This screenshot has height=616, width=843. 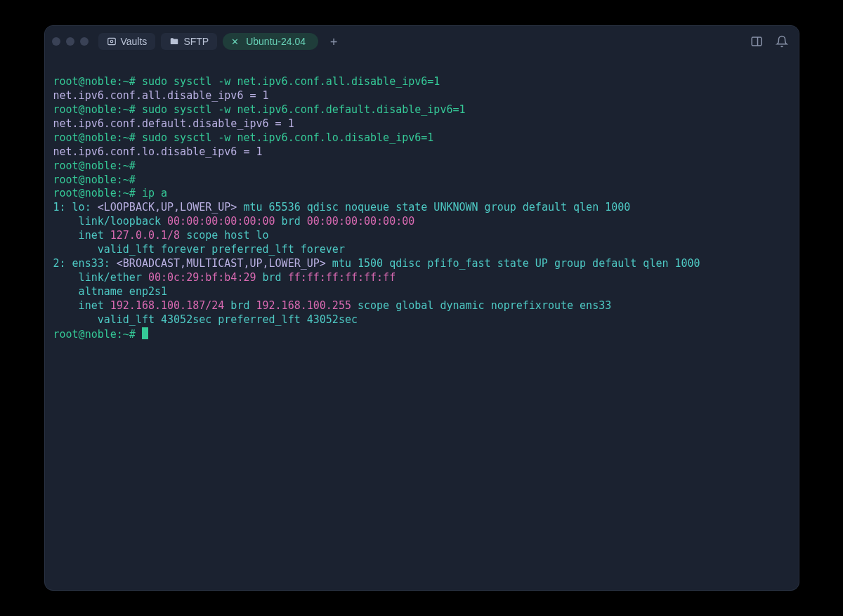 What do you see at coordinates (275, 41) in the screenshot?
I see `tab-label: Ubuntu-24.04` at bounding box center [275, 41].